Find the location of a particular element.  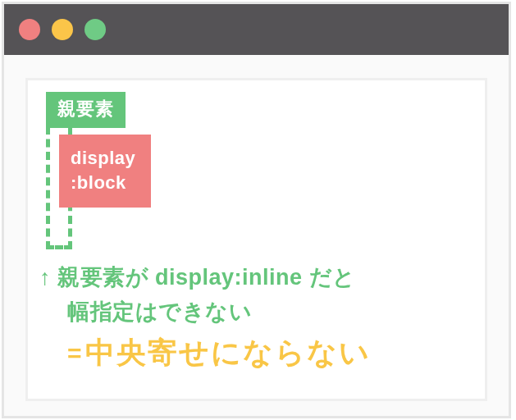

note-line-2: 幅指定はできない is located at coordinates (272, 312).